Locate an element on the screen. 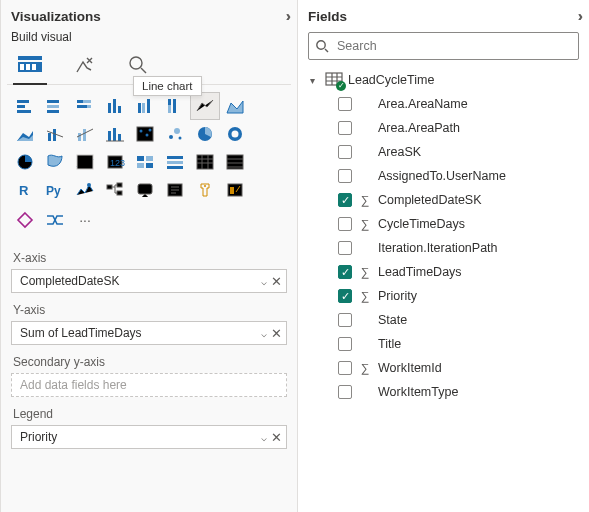 The image size is (589, 512). viz-line-icon is located at coordinates (205, 106).